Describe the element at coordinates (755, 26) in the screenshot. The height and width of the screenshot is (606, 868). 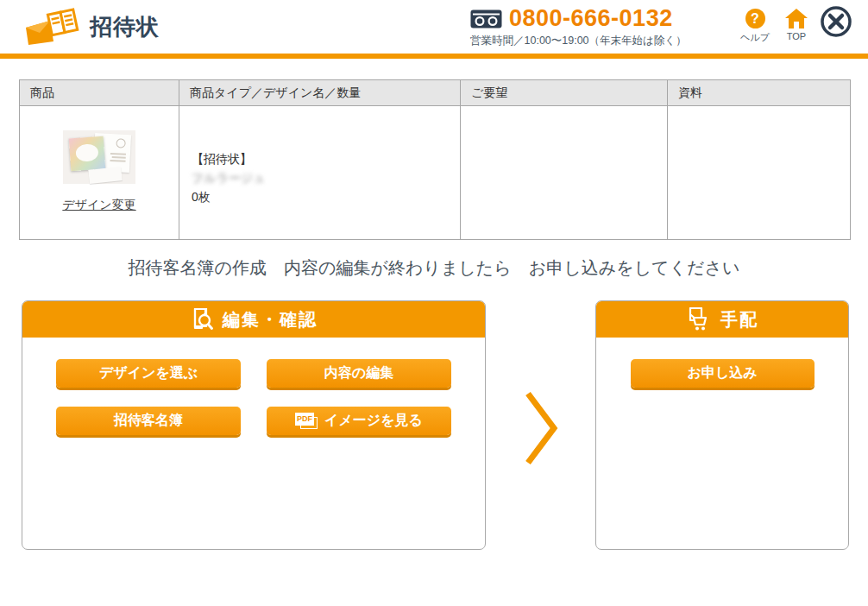
I see `help-button: ? ヘルプ` at that location.